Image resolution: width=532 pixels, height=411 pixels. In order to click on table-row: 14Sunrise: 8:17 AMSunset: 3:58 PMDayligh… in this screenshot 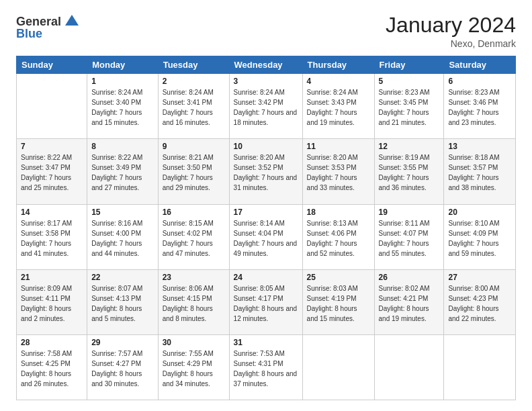, I will do `click(52, 236)`.